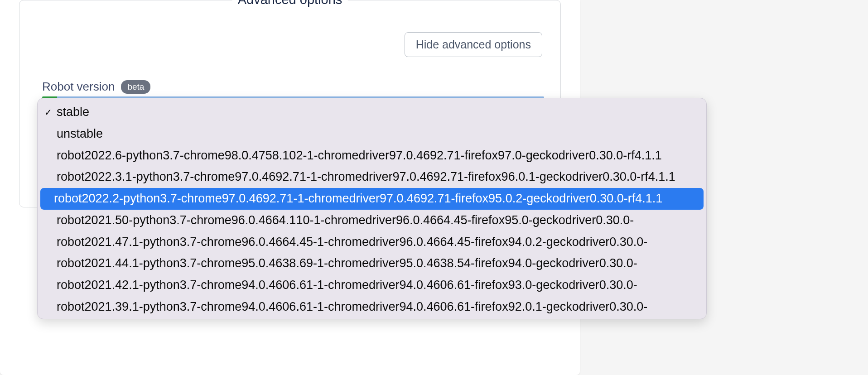 The width and height of the screenshot is (868, 375). What do you see at coordinates (372, 307) in the screenshot?
I see `dropdown-option: robot2021.39.1-python3.7-chrome94.0.4606…` at bounding box center [372, 307].